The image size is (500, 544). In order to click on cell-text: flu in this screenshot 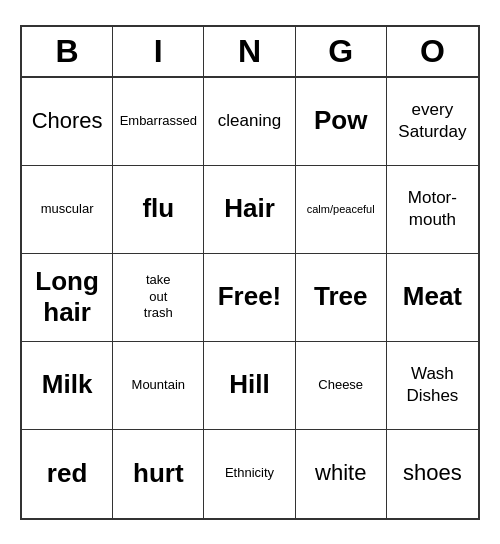, I will do `click(158, 208)`.